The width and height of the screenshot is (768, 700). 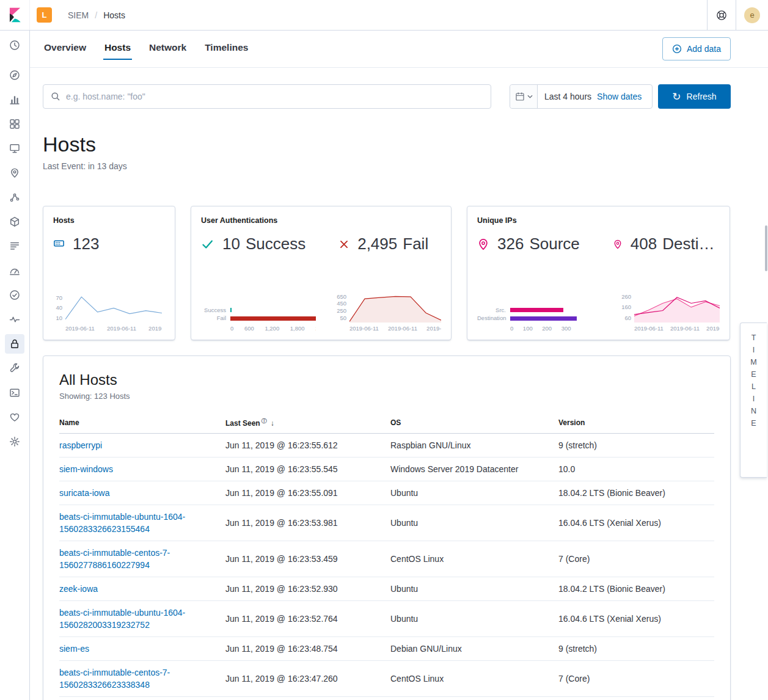 What do you see at coordinates (86, 469) in the screenshot?
I see `host-link: siem-windows` at bounding box center [86, 469].